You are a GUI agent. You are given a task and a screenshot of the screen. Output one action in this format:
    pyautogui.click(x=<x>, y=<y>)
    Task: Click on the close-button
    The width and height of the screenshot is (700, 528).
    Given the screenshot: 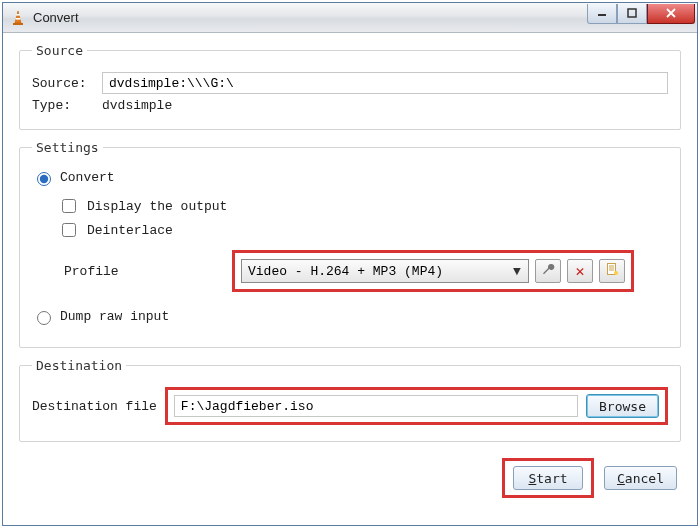 What is the action you would take?
    pyautogui.click(x=671, y=14)
    